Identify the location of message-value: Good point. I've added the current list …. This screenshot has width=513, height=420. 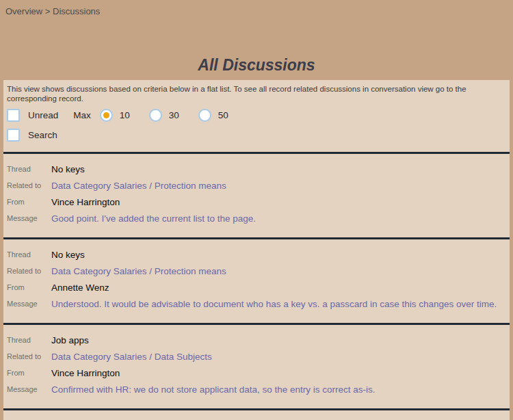
(153, 219).